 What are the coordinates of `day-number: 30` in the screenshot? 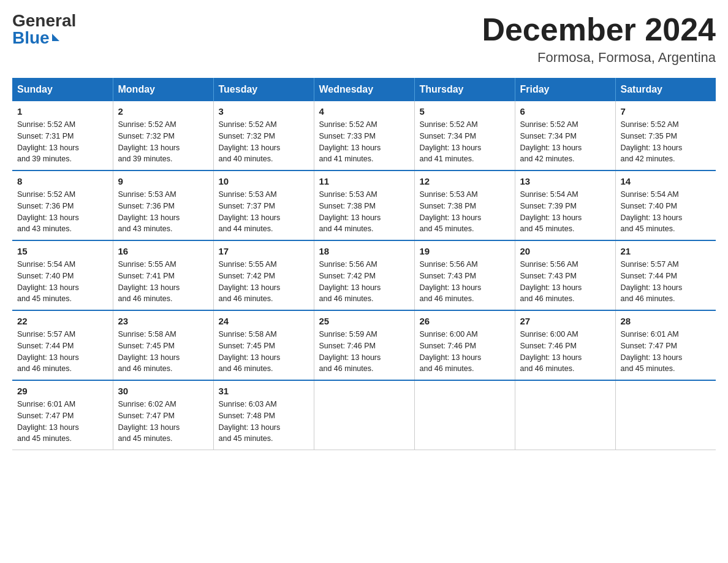 It's located at (163, 391).